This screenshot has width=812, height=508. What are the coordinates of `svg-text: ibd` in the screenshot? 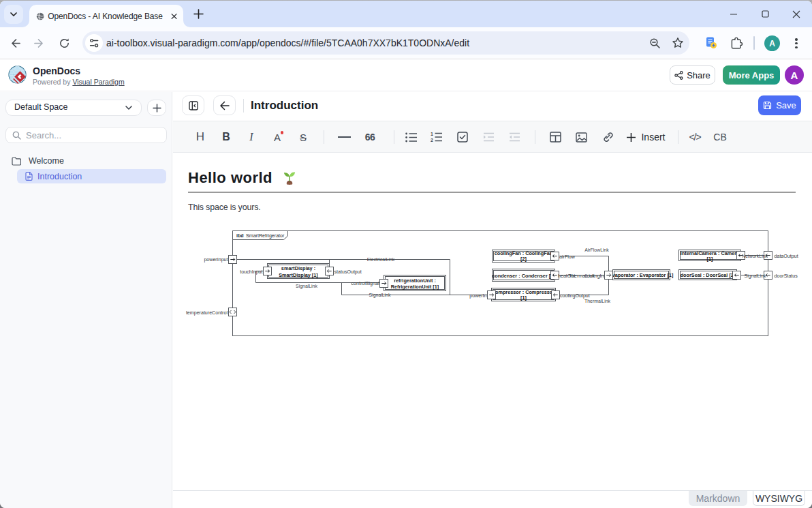 It's located at (240, 236).